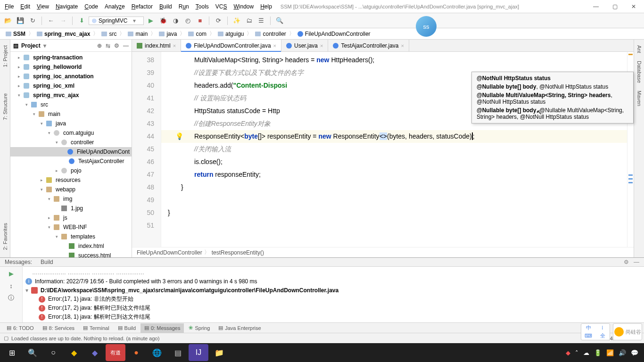 Image resolution: width=644 pixels, height=362 pixels. What do you see at coordinates (96, 328) in the screenshot?
I see `tab-terminal: ▤Terminal` at bounding box center [96, 328].